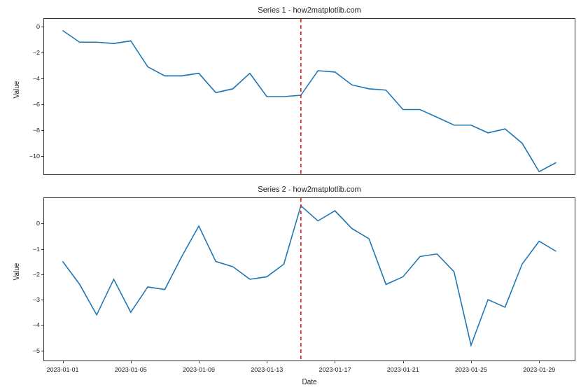 The image size is (588, 392). I want to click on y-tick-label: −10, so click(35, 156).